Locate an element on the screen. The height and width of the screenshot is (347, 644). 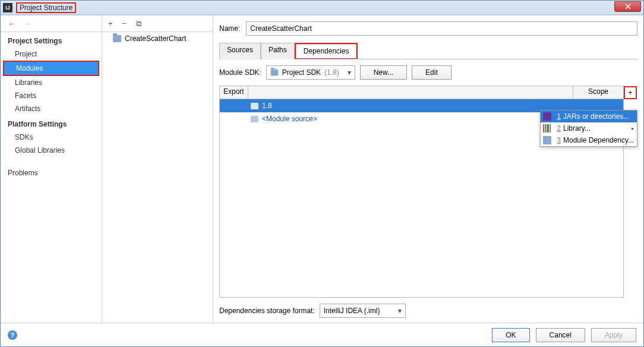
sidebar-item-project: Project is located at coordinates (51, 54).